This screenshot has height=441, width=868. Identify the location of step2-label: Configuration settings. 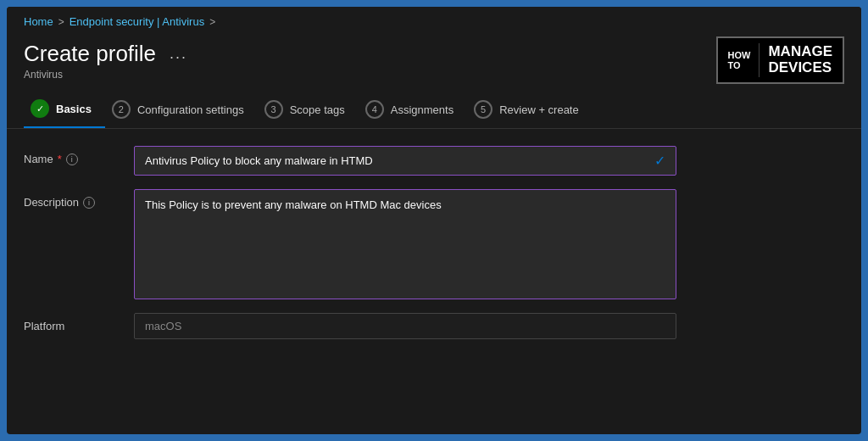
(191, 110).